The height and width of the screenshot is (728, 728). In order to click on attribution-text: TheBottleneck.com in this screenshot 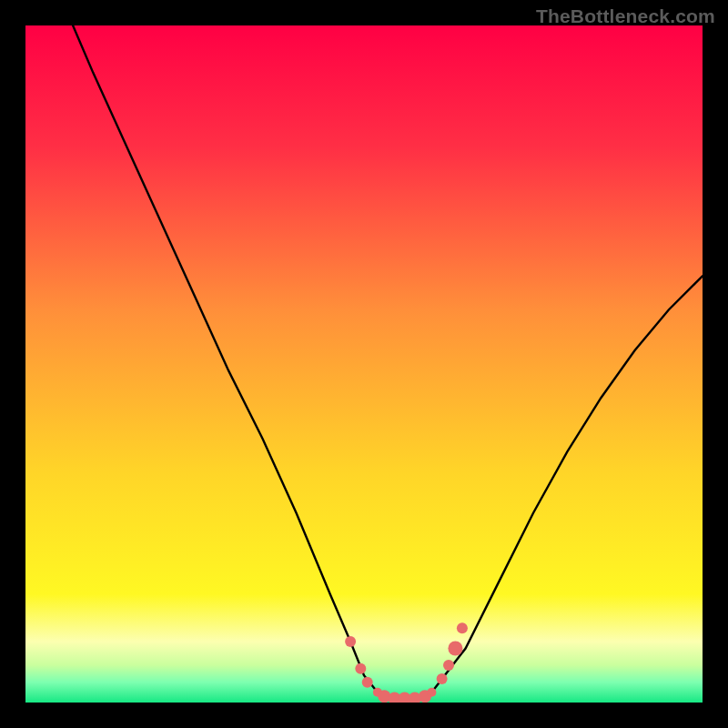, I will do `click(626, 16)`.